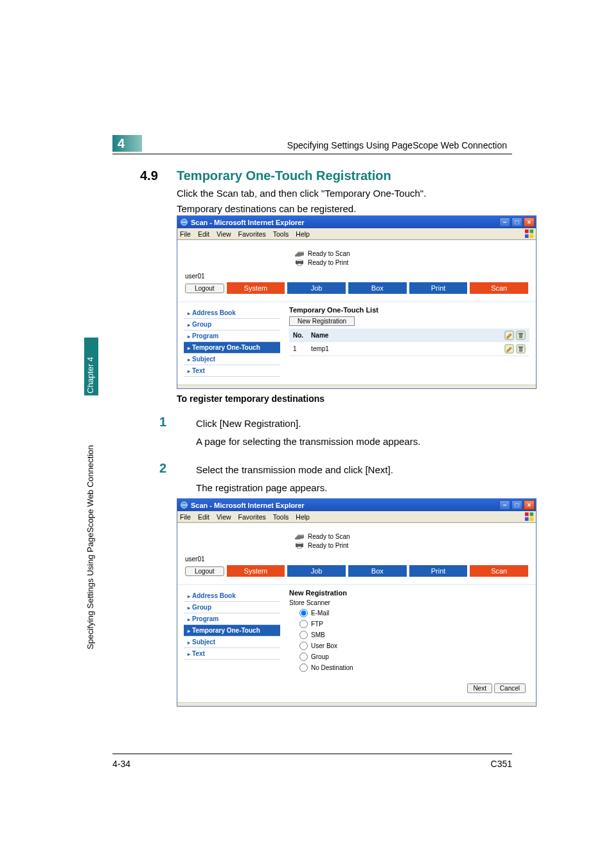 Image resolution: width=613 pixels, height=868 pixels. I want to click on side-title-label: Specifying Settings Using PageScope Web …, so click(90, 547).